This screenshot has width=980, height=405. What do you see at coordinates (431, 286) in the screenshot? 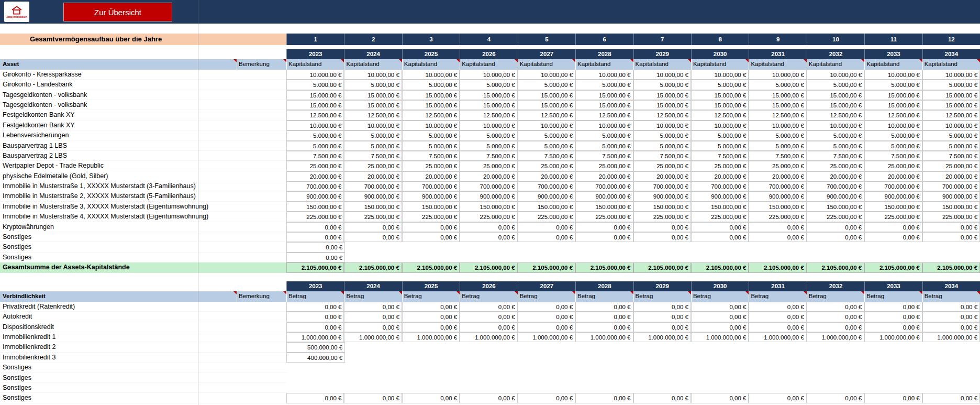
I see `year-header-cell: 2025` at bounding box center [431, 286].